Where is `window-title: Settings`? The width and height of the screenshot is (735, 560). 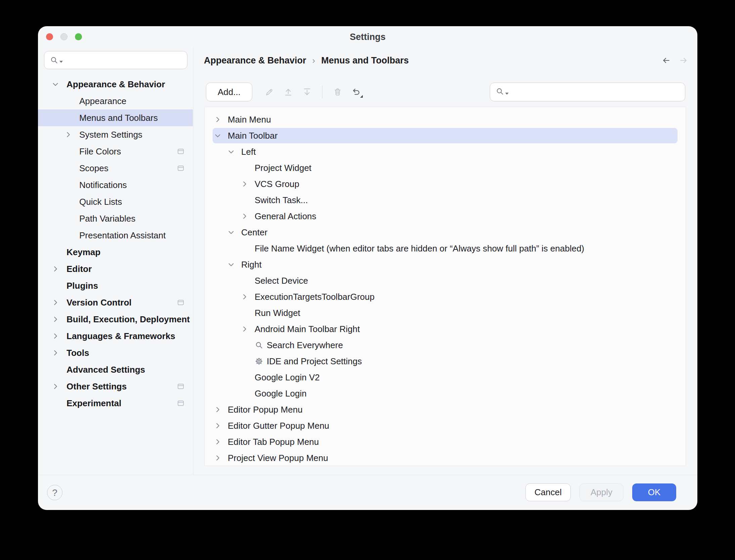
window-title: Settings is located at coordinates (368, 37).